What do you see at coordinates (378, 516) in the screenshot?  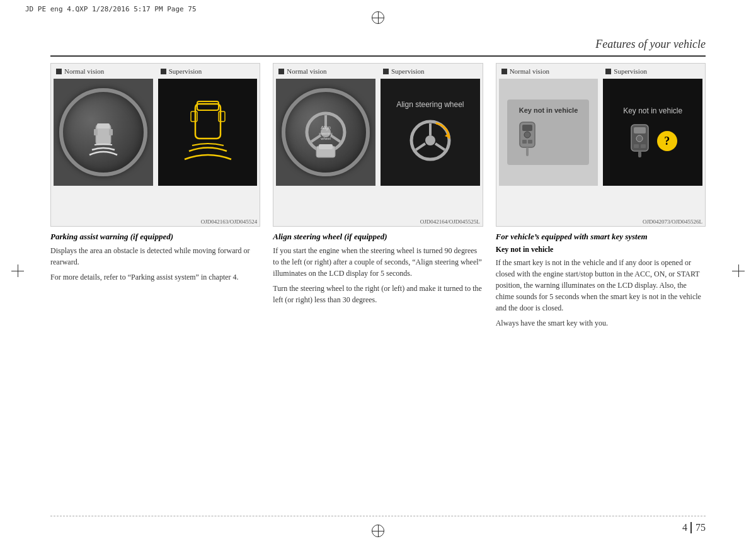 I see `footer-rule` at bounding box center [378, 516].